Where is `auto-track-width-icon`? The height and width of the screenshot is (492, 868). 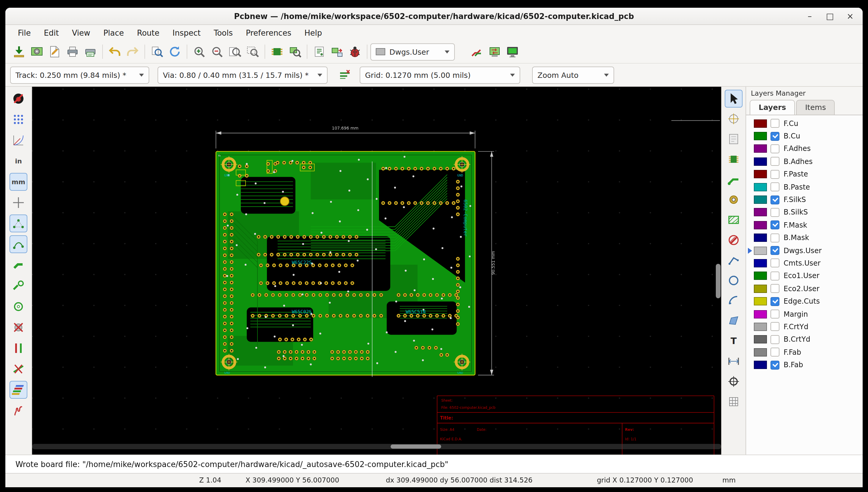 auto-track-width-icon is located at coordinates (345, 75).